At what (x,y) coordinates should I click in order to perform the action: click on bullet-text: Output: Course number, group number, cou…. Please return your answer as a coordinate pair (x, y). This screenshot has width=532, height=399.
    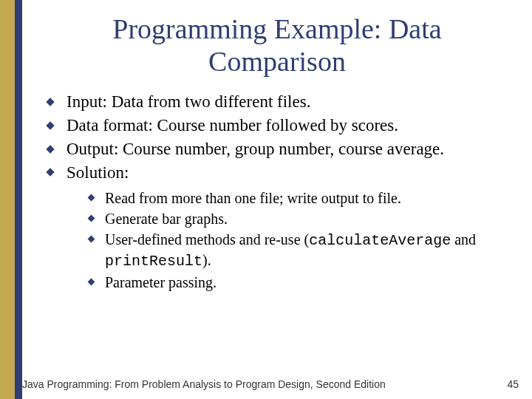
    Looking at the image, I should click on (256, 149).